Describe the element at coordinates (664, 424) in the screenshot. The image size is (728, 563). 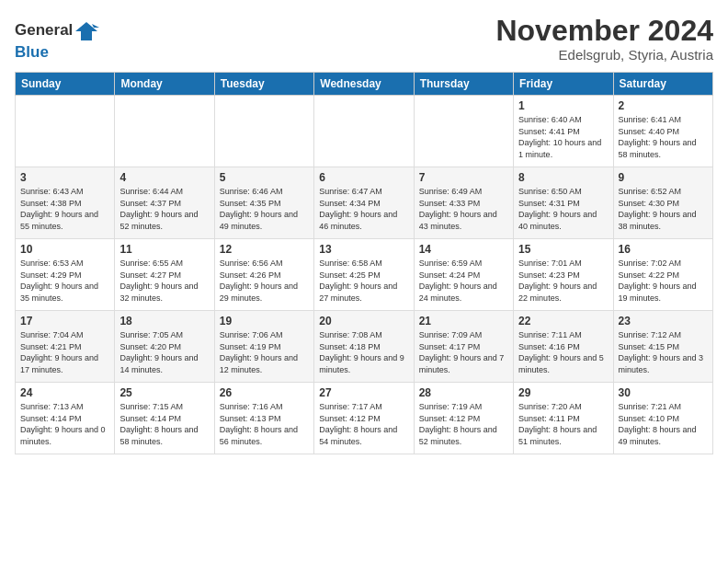
I see `day-info: Sunrise: 7:21 AM Sunset: 4:10 PM Dayligh…` at that location.